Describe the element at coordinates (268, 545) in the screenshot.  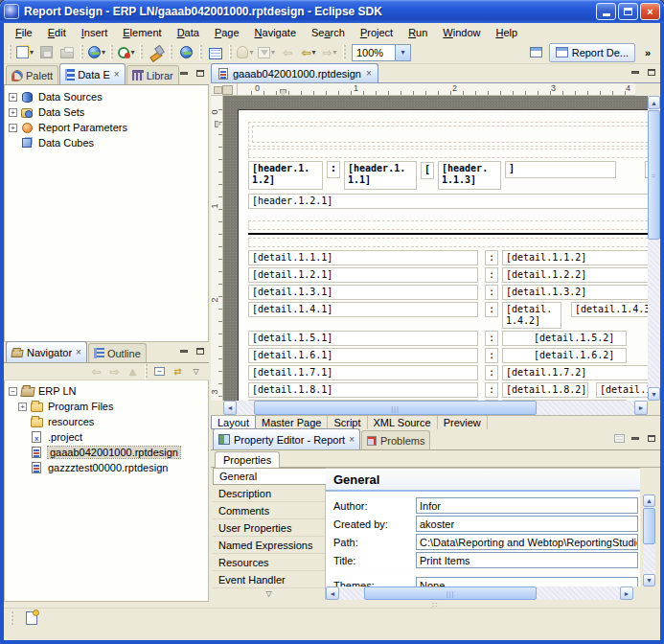
I see `category-named-expressions: Named Expressions` at that location.